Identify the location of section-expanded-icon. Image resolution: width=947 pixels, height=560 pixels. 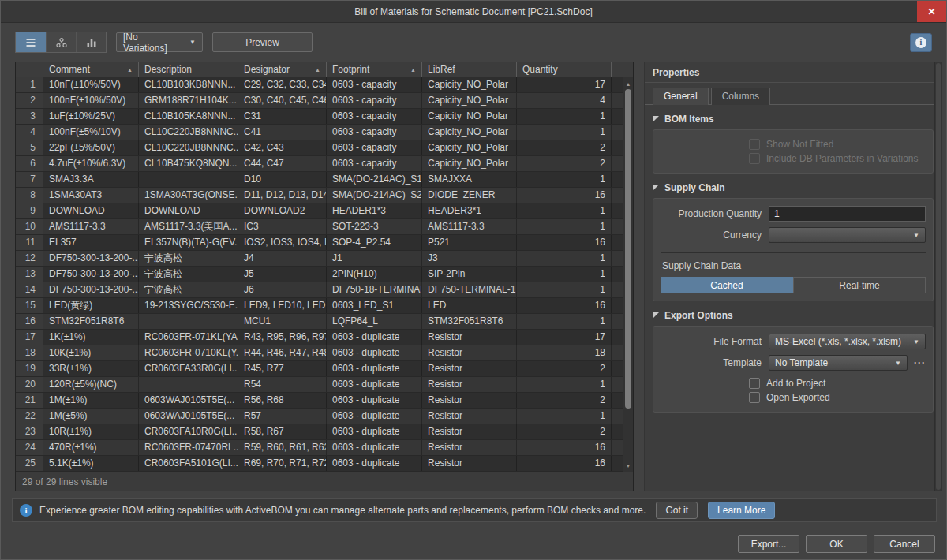
(656, 119).